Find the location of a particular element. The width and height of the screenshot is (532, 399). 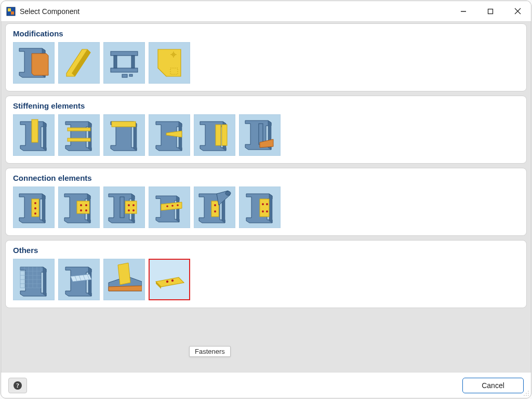

category-title: Others is located at coordinates (266, 250).